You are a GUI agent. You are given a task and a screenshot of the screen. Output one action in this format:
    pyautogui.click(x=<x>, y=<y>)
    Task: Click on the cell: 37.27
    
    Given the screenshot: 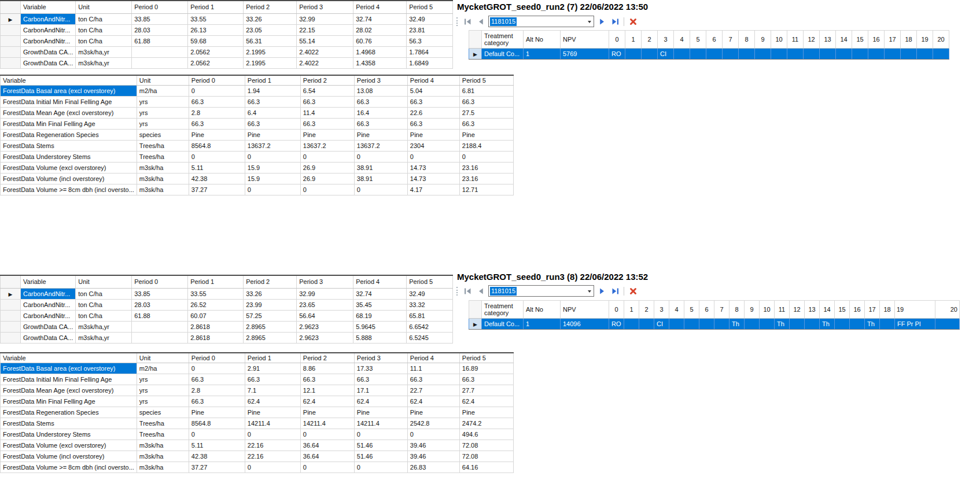 What is the action you would take?
    pyautogui.click(x=216, y=467)
    